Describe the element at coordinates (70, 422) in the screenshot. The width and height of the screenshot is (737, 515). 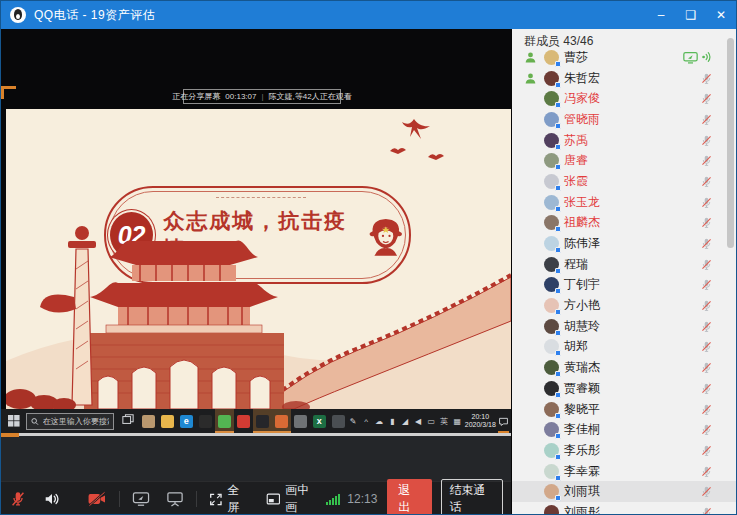
I see `shared-search-box` at that location.